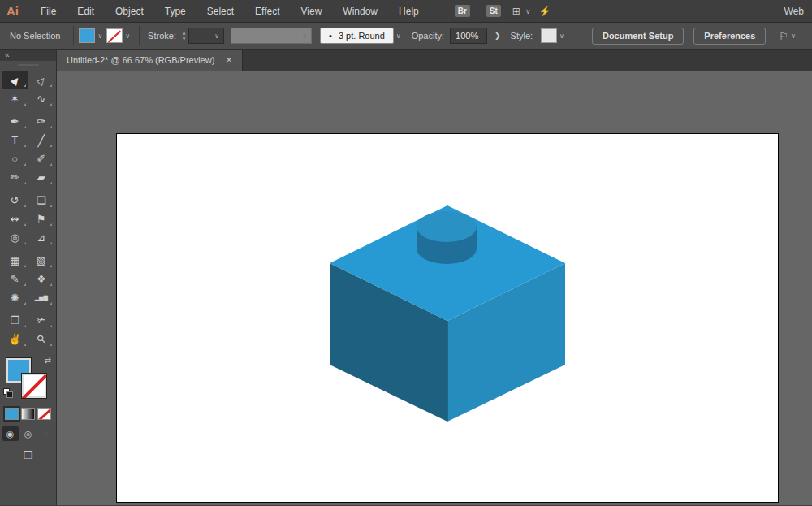 The height and width of the screenshot is (506, 812). Describe the element at coordinates (463, 11) in the screenshot. I see `bridge-button: Br` at that location.